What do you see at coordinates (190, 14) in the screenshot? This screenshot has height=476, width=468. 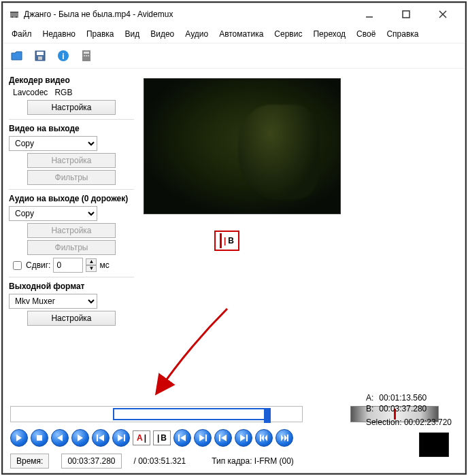 I see `window-title: Джанго - Была не была.mp4 - Avidemux` at bounding box center [190, 14].